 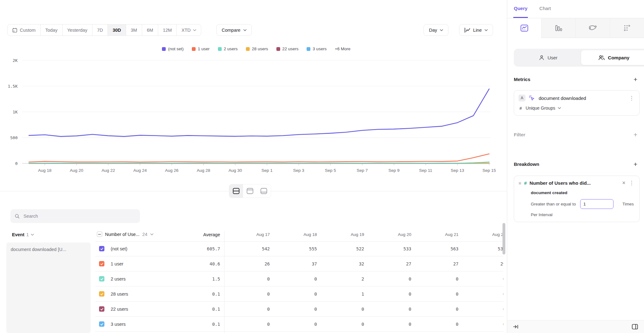 What do you see at coordinates (526, 164) in the screenshot?
I see `breakdown-section-title: Breakdown` at bounding box center [526, 164].